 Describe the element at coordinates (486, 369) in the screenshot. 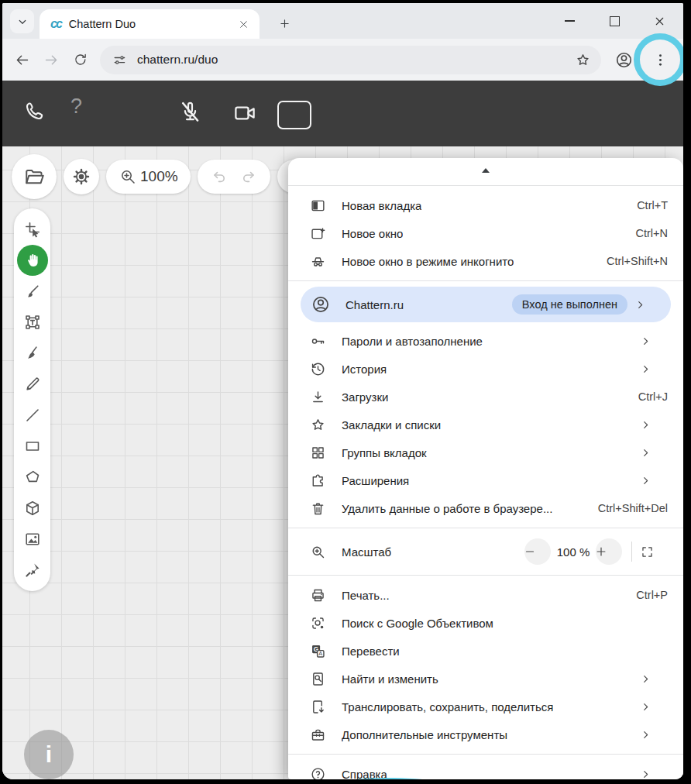

I see `menu-item-history: История` at that location.